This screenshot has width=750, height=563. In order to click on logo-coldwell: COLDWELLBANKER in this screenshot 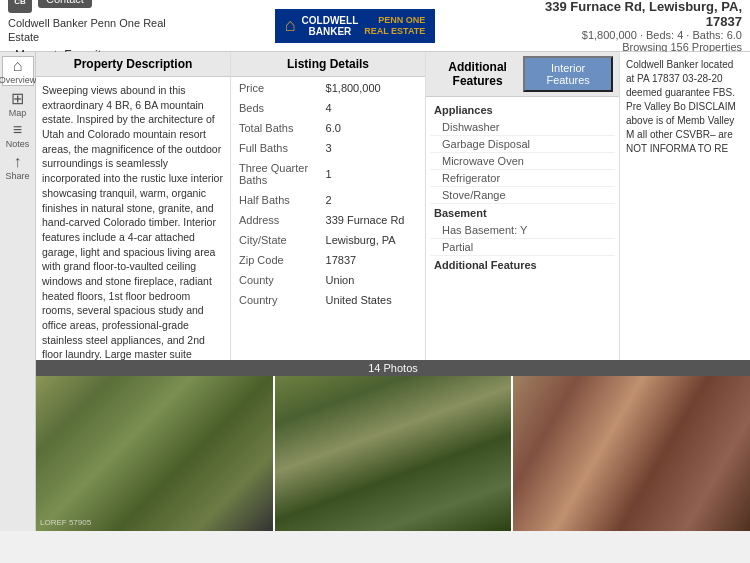, I will do `click(330, 26)`.